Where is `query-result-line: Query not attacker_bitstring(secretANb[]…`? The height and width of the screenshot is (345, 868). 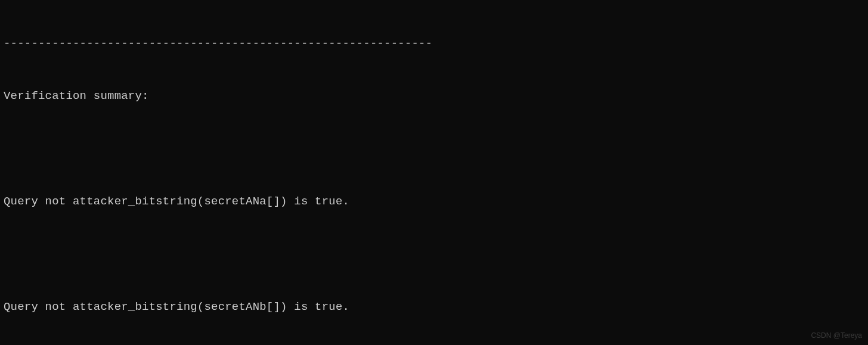 query-result-line: Query not attacker_bitstring(secretANb[]… is located at coordinates (434, 307).